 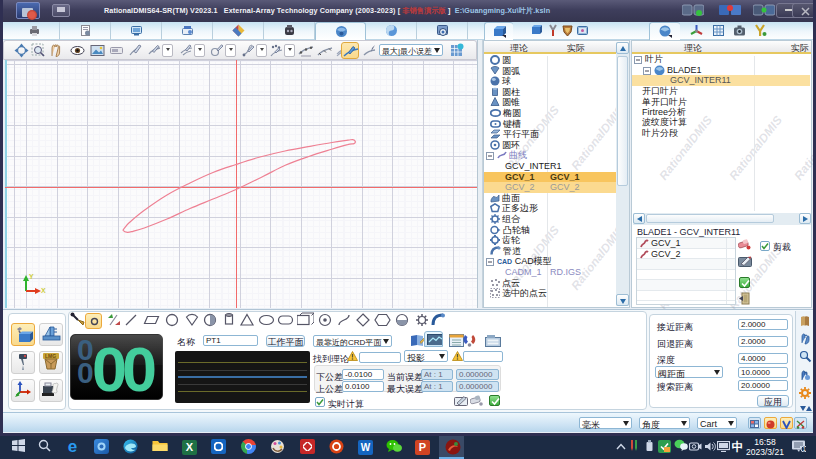 What do you see at coordinates (50, 356) in the screenshot?
I see `svg-text: LMG` at bounding box center [50, 356].